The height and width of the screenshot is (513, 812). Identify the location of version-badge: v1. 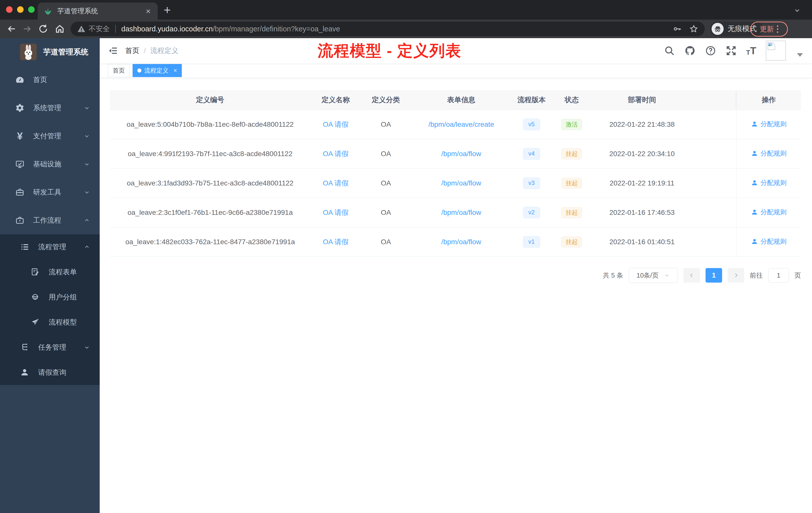
(531, 242).